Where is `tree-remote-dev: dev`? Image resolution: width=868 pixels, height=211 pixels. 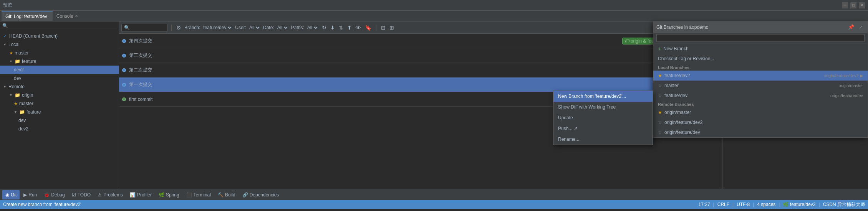 tree-remote-dev: dev is located at coordinates (59, 120).